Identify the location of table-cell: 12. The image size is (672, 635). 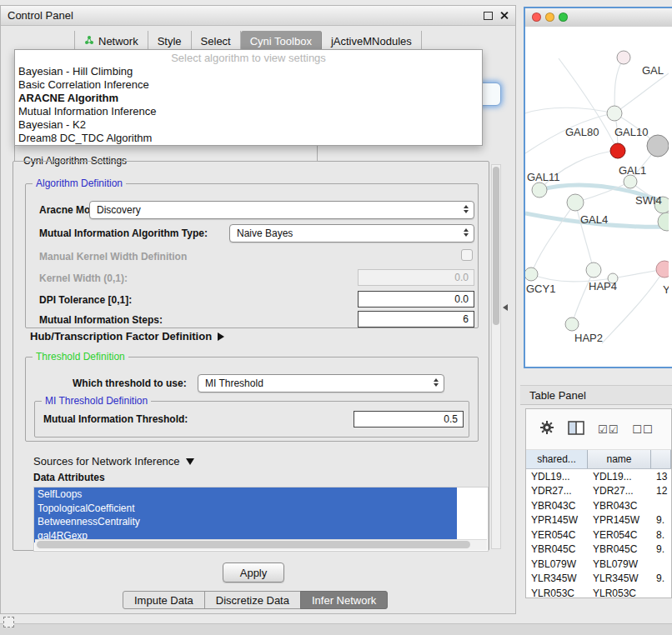
(661, 491).